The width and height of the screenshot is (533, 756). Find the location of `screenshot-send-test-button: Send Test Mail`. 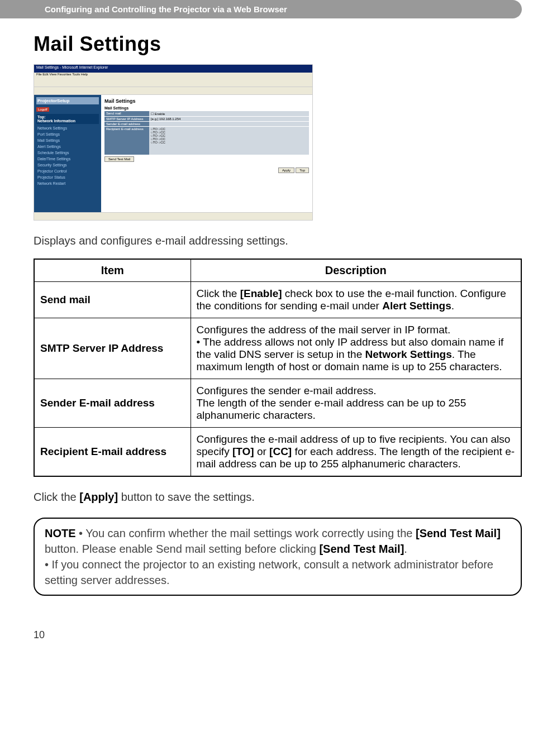

screenshot-send-test-button: Send Test Mail is located at coordinates (120, 159).